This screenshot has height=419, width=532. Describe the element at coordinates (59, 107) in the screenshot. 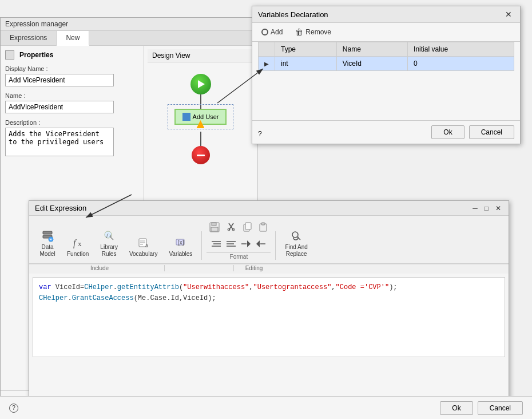

I see `name-input` at that location.